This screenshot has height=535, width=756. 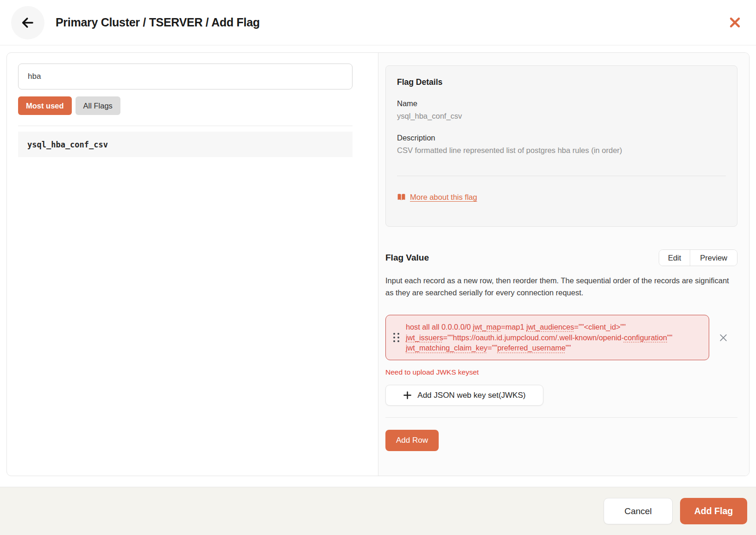 I want to click on flag-details-card: Flag Details Name ysql_hba_conf_csv Desc…, so click(x=561, y=146).